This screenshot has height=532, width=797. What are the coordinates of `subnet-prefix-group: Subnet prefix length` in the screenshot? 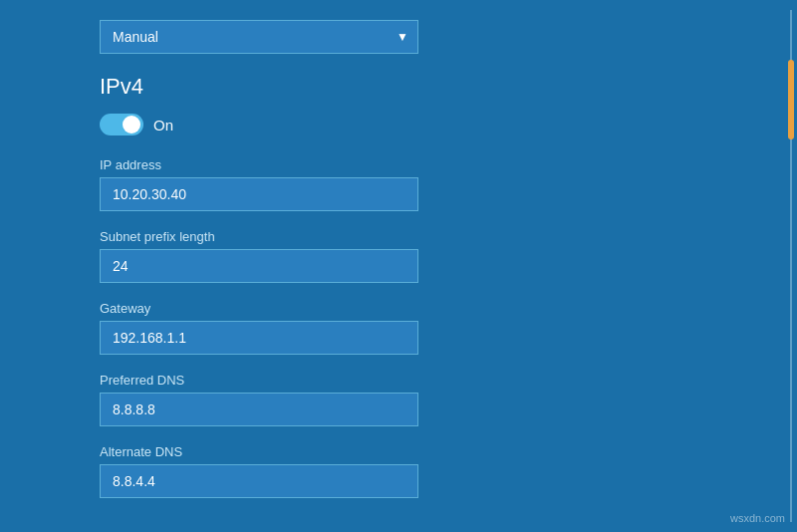 It's located at (374, 256).